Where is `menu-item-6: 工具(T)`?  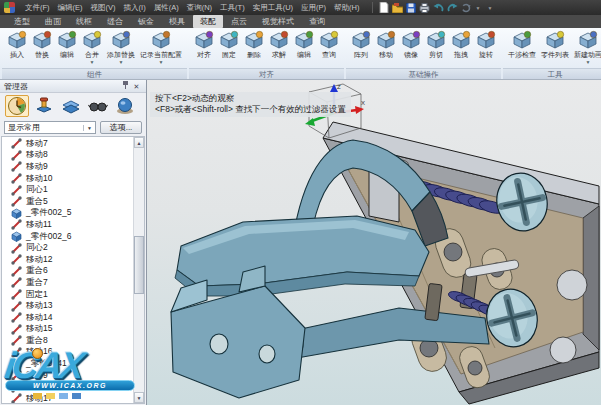
menu-item-6: 工具(T) is located at coordinates (232, 8).